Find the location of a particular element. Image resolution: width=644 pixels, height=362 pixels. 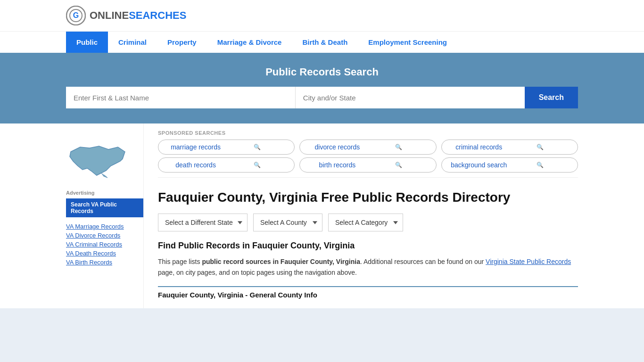

page-title-area: Fauquier County, Virginia Free Public Re… is located at coordinates (334, 197).